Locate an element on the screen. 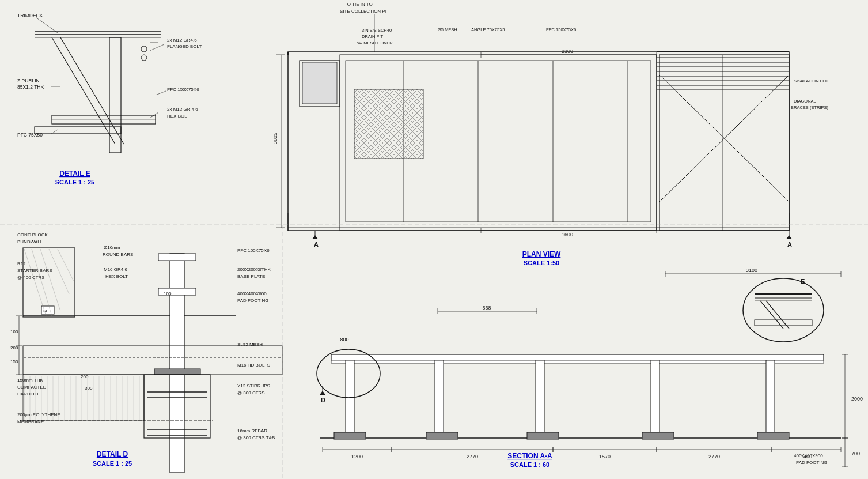 This screenshot has width=868, height=479. label-site-collection: SITE COLLECTION PIT is located at coordinates (365, 12).